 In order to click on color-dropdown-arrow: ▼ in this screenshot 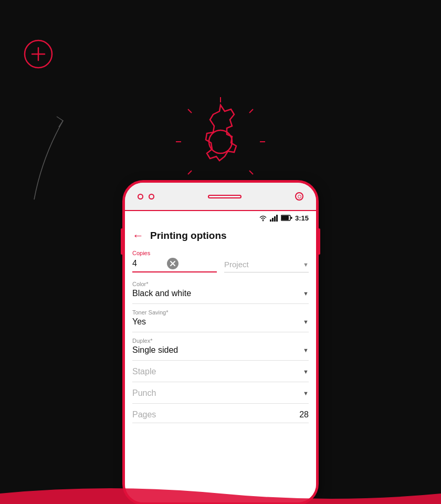, I will do `click(306, 293)`.